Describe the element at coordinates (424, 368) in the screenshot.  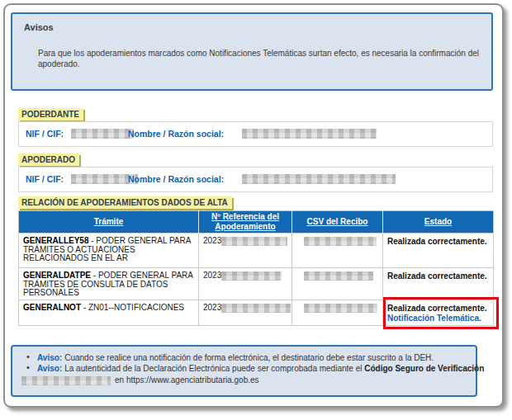
I see `csv-seguro-bold-text: Código Seguro de Verificación` at that location.